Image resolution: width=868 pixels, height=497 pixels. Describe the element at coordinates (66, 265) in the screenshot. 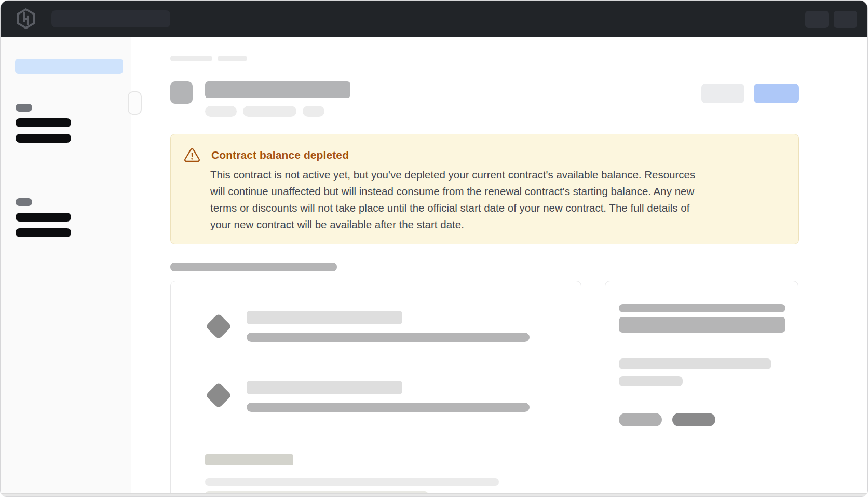

I see `sidebar` at that location.